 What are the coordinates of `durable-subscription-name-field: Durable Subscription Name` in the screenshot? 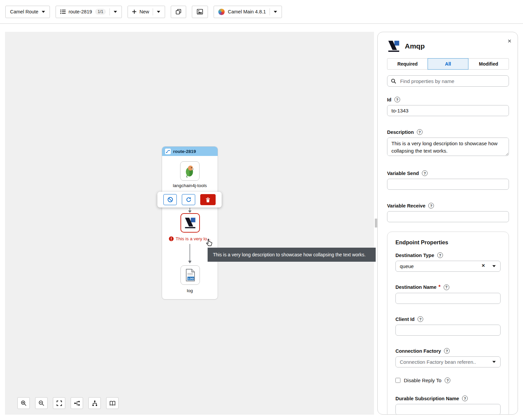 It's located at (448, 405).